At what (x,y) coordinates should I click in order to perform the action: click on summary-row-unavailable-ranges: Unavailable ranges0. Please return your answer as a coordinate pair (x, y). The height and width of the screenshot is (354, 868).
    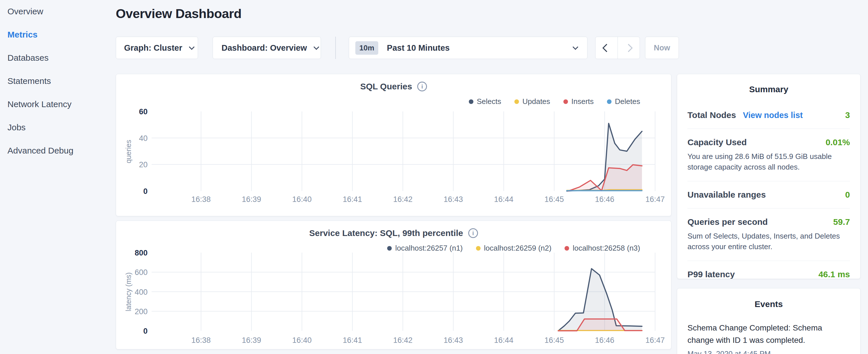
    Looking at the image, I should click on (769, 195).